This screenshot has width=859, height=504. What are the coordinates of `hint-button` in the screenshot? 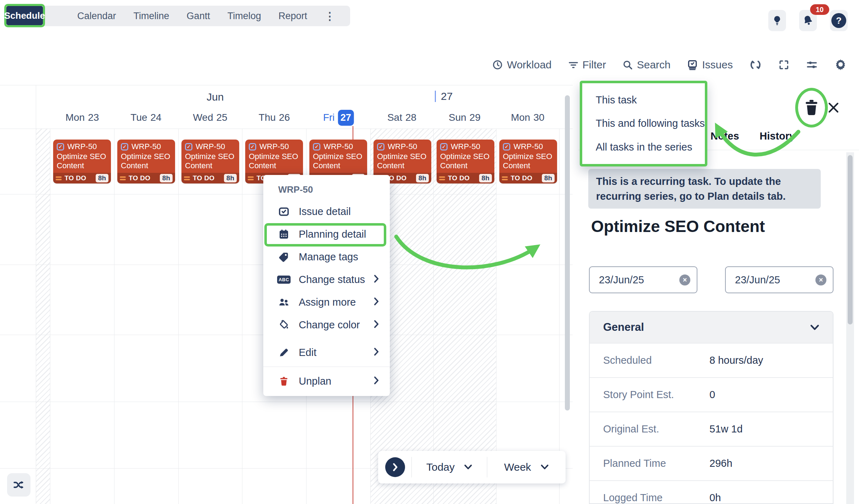 It's located at (777, 21).